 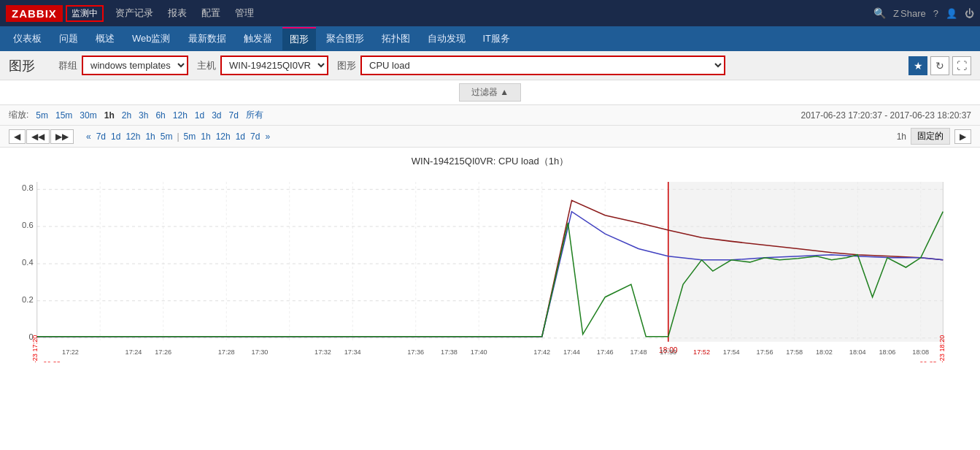 What do you see at coordinates (152, 39) in the screenshot?
I see `nav-item-web: Web监测` at bounding box center [152, 39].